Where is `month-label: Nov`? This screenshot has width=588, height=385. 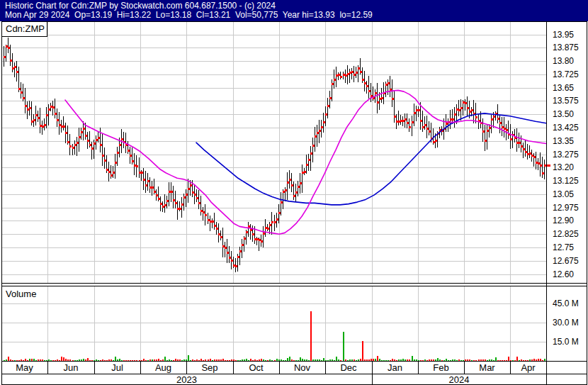
month-label: Nov is located at coordinates (302, 367).